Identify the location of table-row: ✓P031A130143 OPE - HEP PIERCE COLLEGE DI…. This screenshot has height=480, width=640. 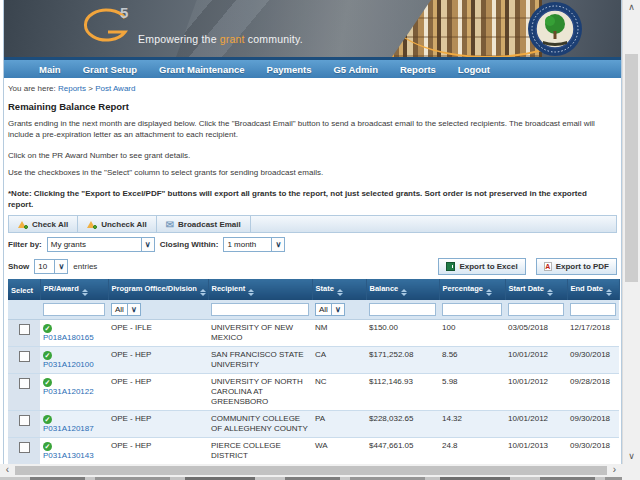
(314, 452).